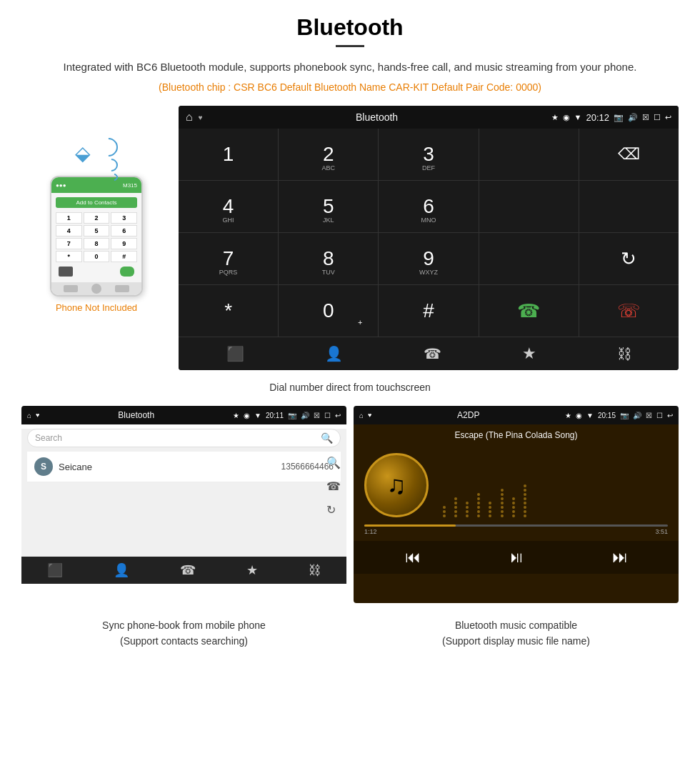 The height and width of the screenshot is (776, 700). I want to click on ms-split-icon: ☐, so click(660, 416).